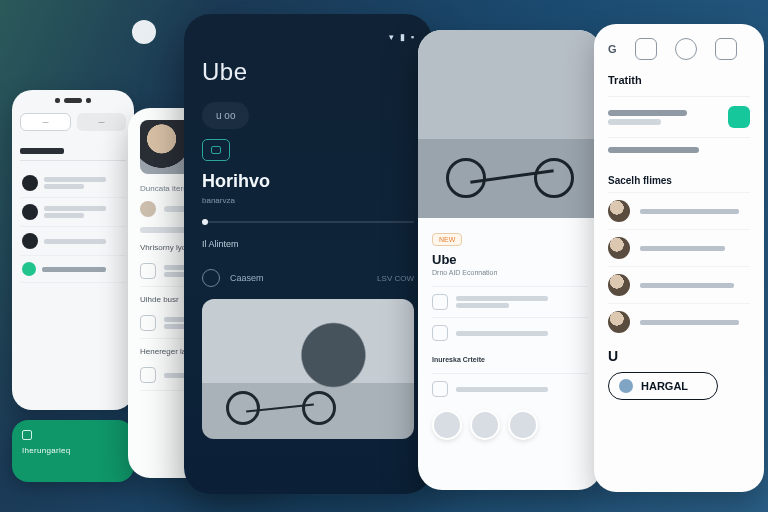 The width and height of the screenshot is (768, 512). Describe the element at coordinates (412, 37) in the screenshot. I see `battery-icon: ▪` at that location.